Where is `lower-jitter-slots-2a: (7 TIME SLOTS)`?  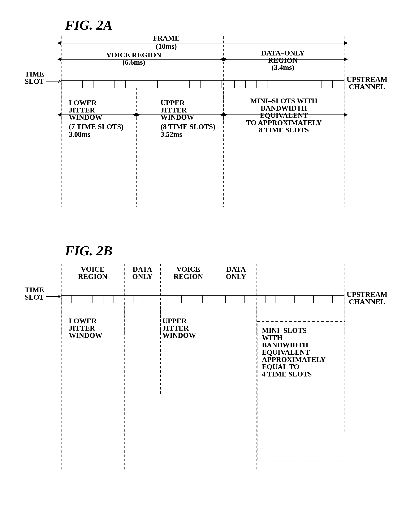 lower-jitter-slots-2a: (7 TIME SLOTS) is located at coordinates (96, 127).